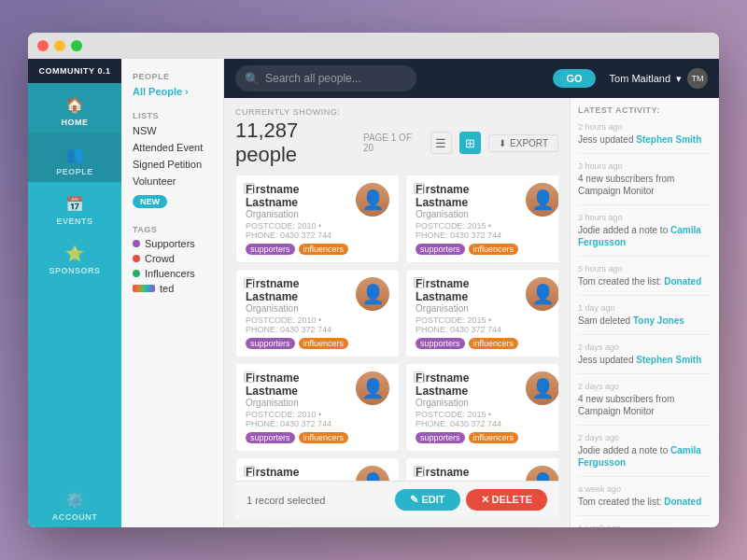 This screenshot has width=747, height=560. Describe the element at coordinates (75, 105) in the screenshot. I see `home-icon: 🏠` at that location.